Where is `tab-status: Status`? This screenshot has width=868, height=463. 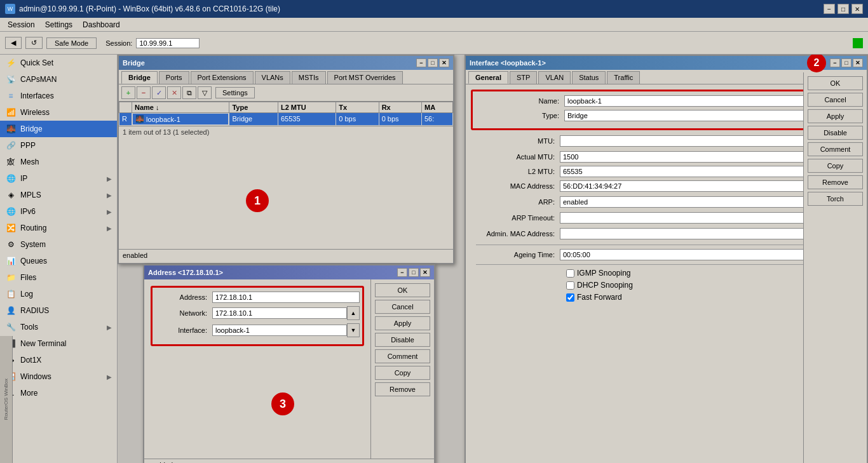
tab-status: Status is located at coordinates (588, 77).